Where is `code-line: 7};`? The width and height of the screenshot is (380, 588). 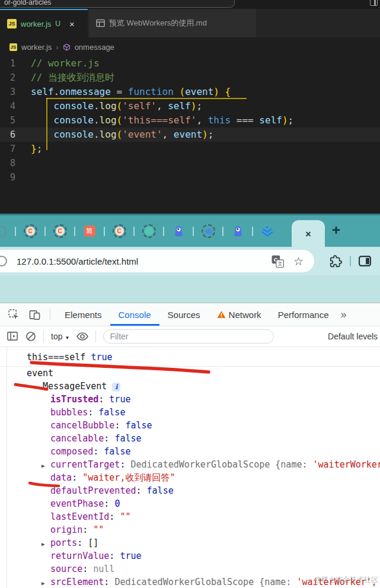 code-line: 7}; is located at coordinates (190, 149).